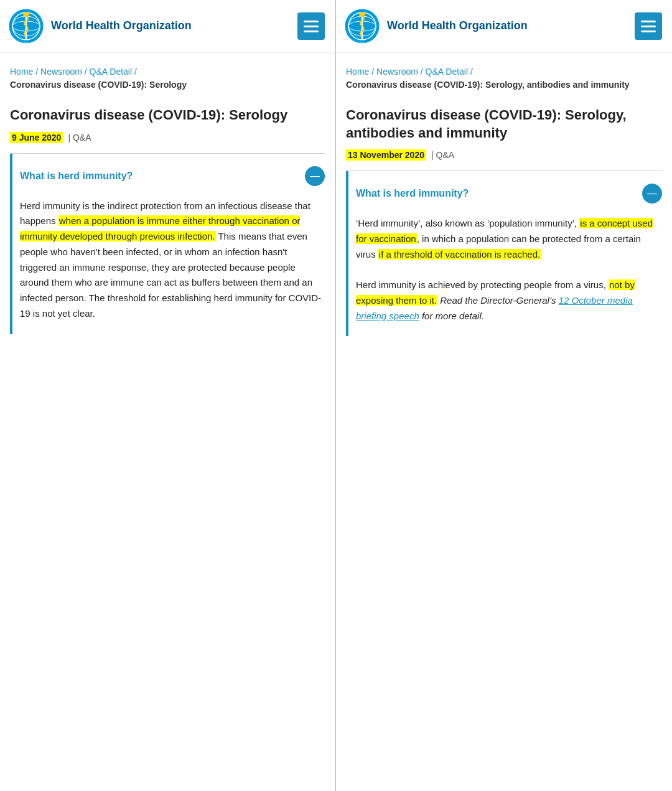 This screenshot has height=791, width=672. I want to click on left-body-after: This means that even people who haven't …, so click(170, 275).